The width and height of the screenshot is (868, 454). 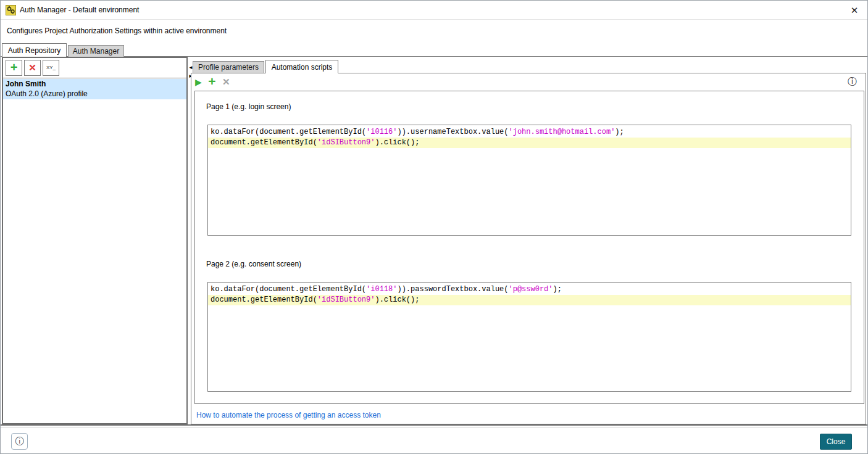 I want to click on profile-name: John Smith, so click(x=26, y=84).